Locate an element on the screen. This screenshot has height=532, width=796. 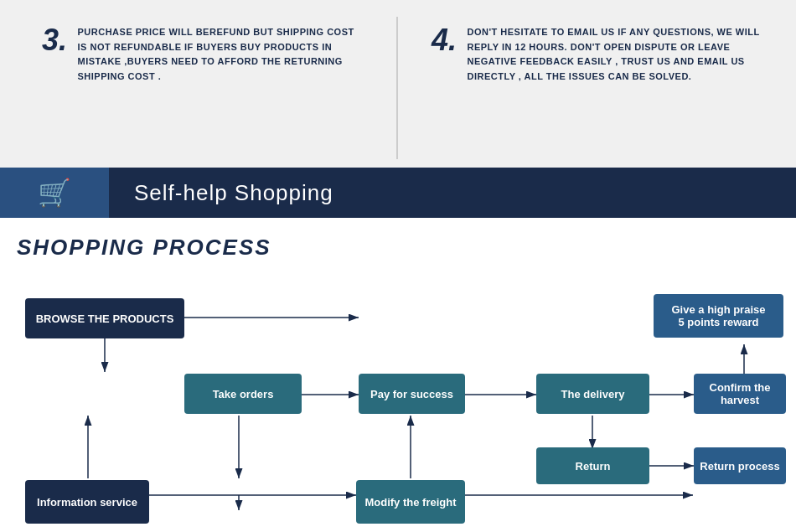
high-praise-box: Give a high praise 5 points reward is located at coordinates (719, 316).